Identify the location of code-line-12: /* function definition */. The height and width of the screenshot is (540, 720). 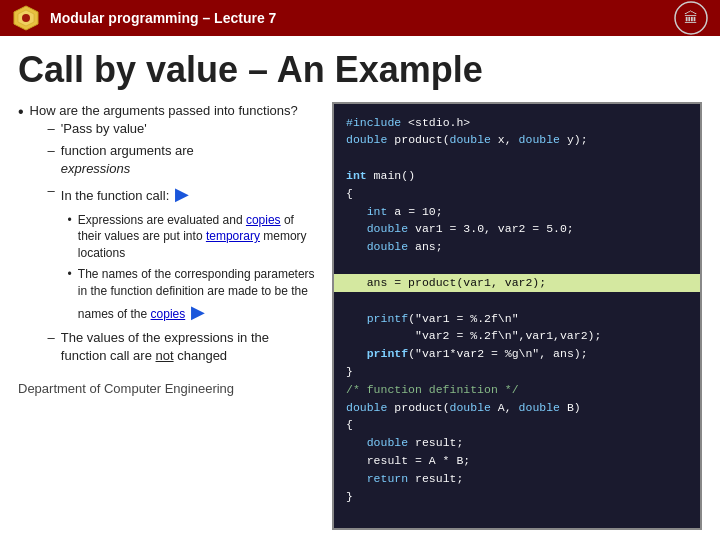
(517, 390).